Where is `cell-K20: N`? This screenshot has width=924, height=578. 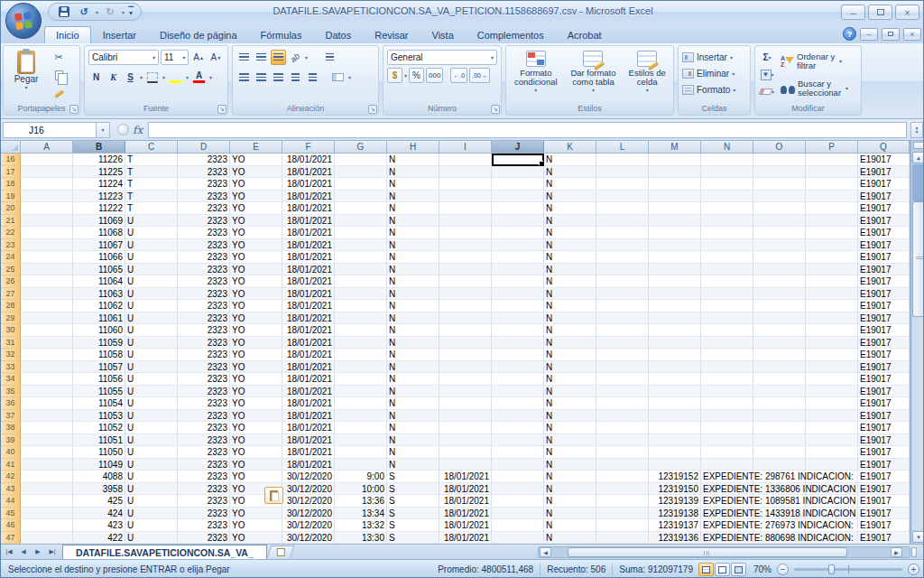
cell-K20: N is located at coordinates (570, 209).